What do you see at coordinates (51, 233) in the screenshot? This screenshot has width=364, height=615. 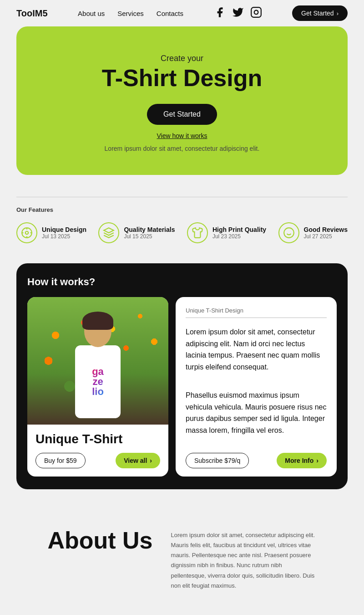 I see `feature-item-unique-design: Unique Design Jul 13 2025` at bounding box center [51, 233].